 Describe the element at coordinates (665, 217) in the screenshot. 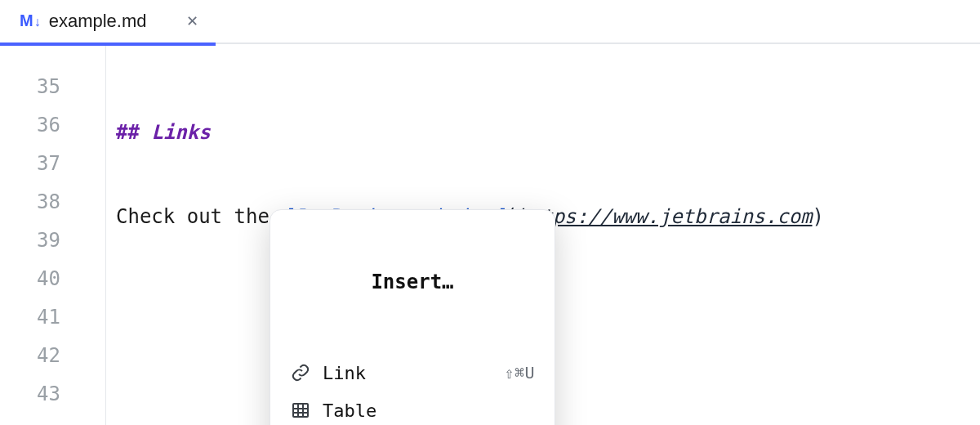

I see `link-url: https://www.jetbrains.com` at that location.